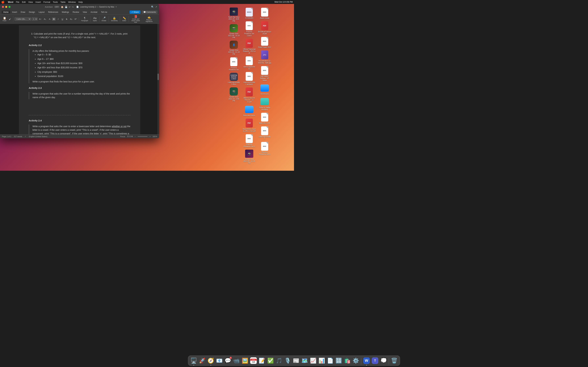 Image resolution: width=588 pixels, height=367 pixels. I want to click on edit-menu: Edit, so click(24, 2).